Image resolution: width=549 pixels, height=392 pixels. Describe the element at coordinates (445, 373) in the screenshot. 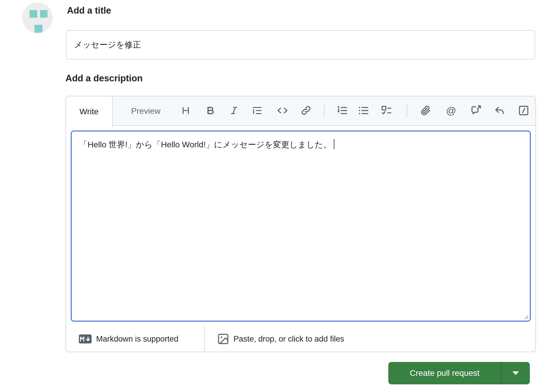

I see `create-pull-request-label: Create pull request` at that location.